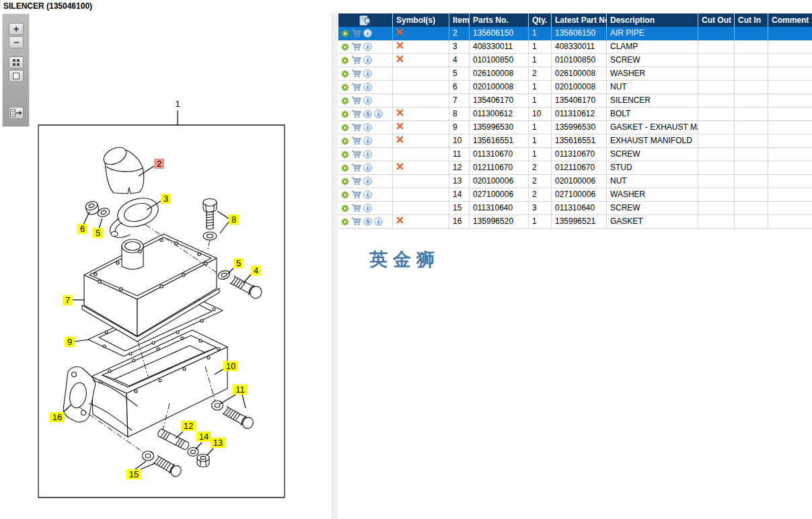  Describe the element at coordinates (238, 264) in the screenshot. I see `part-label-5b: 5` at that location.